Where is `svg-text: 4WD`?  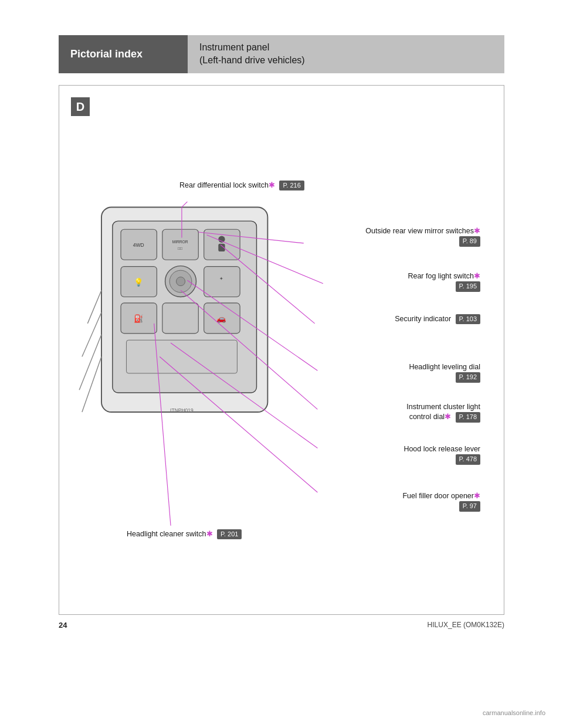
svg-text: 4WD is located at coordinates (138, 245).